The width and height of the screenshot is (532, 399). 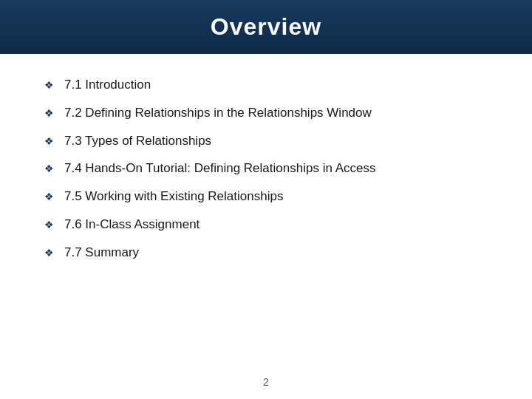 I want to click on bullet-text: 7.3 Types of Relationships, so click(x=137, y=141).